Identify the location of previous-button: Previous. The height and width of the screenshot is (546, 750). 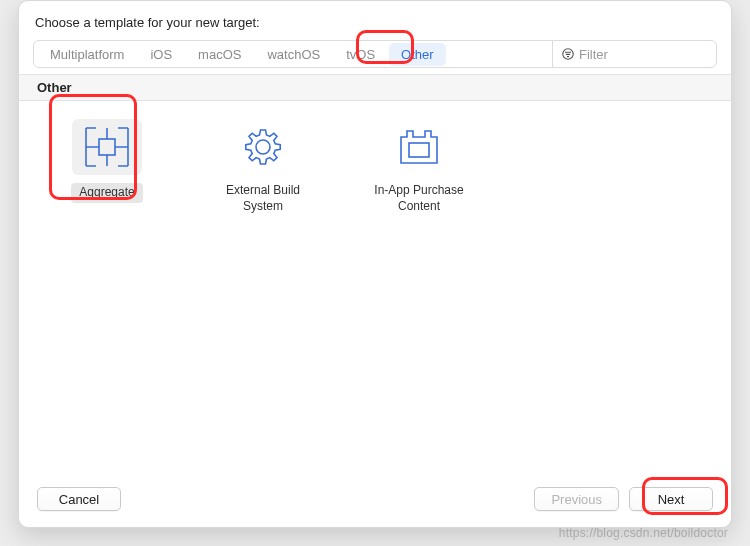
(576, 499).